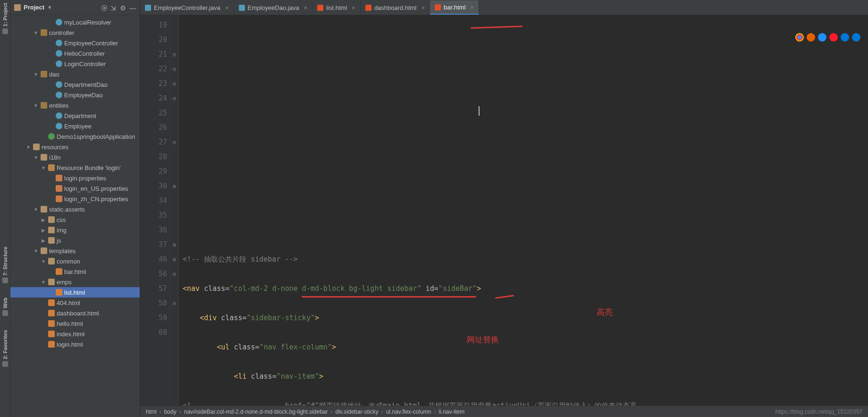 This screenshot has width=868, height=417. What do you see at coordinates (75, 64) in the screenshot?
I see `tree-item-logincontroller: LoginController` at bounding box center [75, 64].